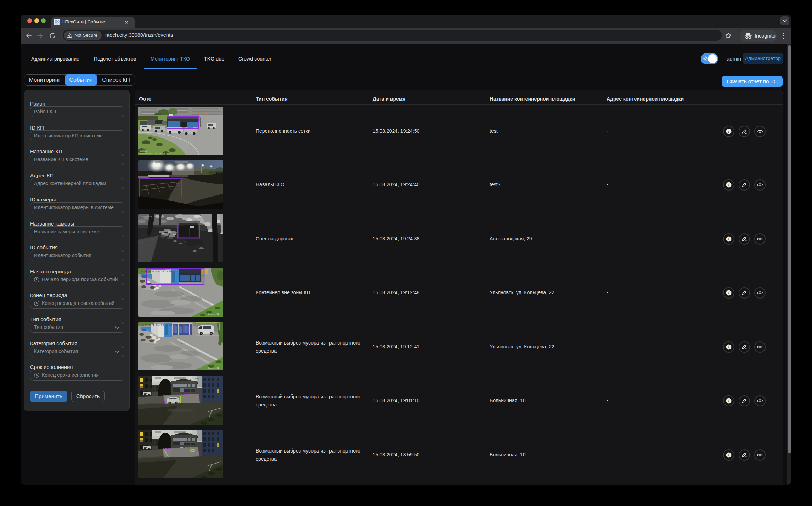  Describe the element at coordinates (156, 272) in the screenshot. I see `svg-text: 15-08-2024 Thu 20:11:02` at that location.